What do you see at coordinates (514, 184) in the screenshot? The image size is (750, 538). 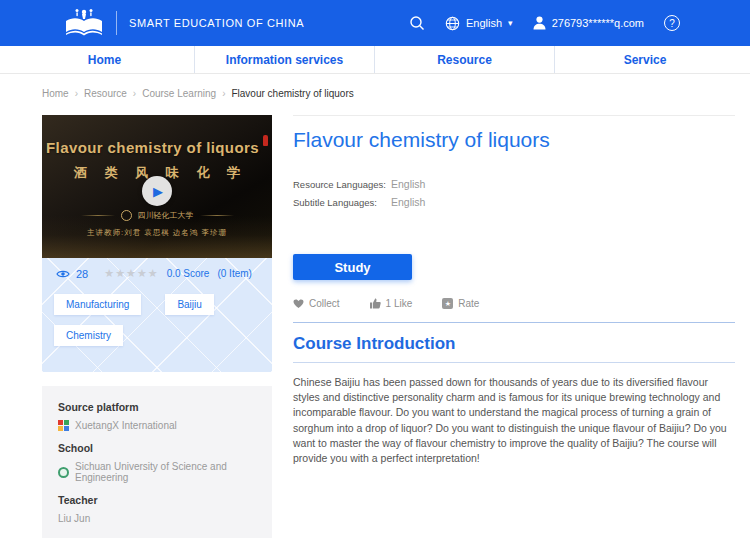 I see `resource-languages-row: Resource Languages: English` at bounding box center [514, 184].